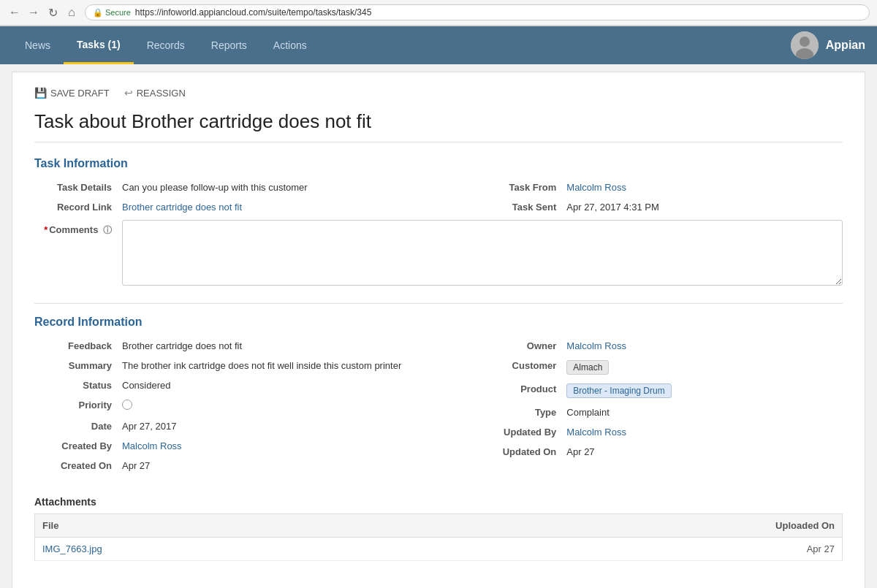 The width and height of the screenshot is (877, 588). I want to click on created-on-value: Apr 27, so click(136, 465).